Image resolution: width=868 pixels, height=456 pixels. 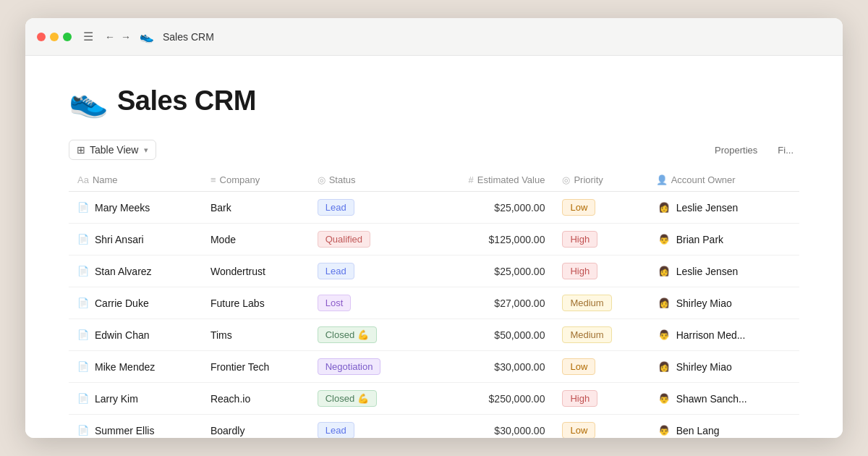 What do you see at coordinates (434, 208) in the screenshot?
I see `table-row: 📄 Mary Meeks Bark Lead $25,000.00 Low 👩 …` at bounding box center [434, 208].